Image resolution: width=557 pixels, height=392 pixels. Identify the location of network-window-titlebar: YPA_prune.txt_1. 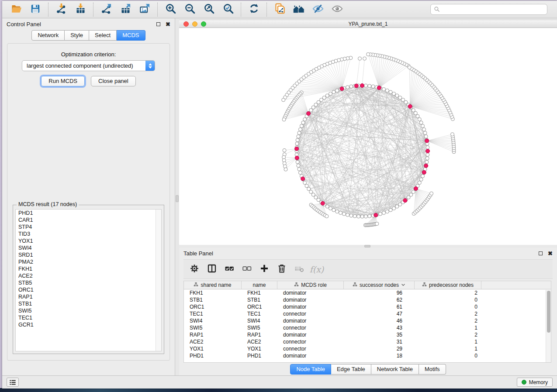
(368, 24).